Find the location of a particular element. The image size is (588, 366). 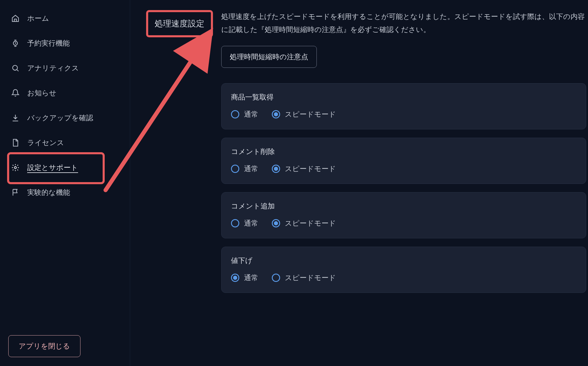

sidebar-item-analytics: アナリティクス is located at coordinates (68, 68).